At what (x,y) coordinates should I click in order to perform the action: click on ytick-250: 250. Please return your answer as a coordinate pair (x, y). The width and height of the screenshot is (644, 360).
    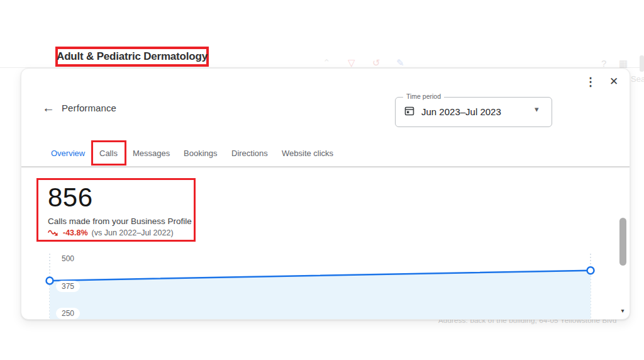
    Looking at the image, I should click on (68, 313).